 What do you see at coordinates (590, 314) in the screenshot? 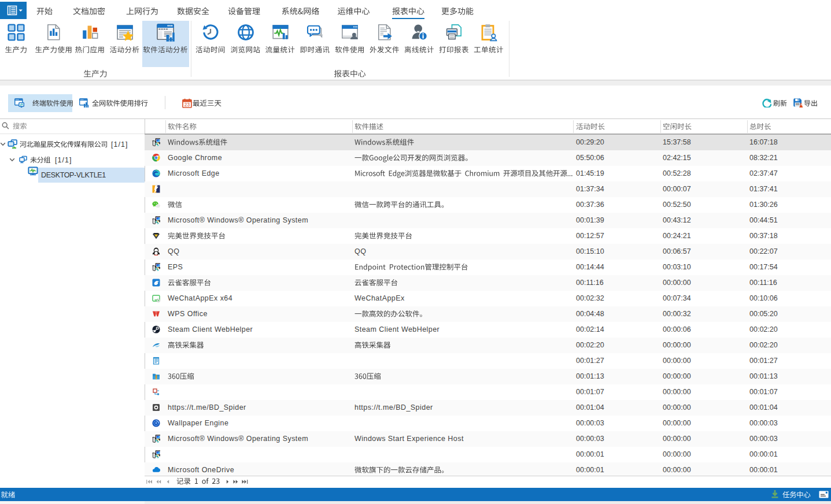
I see `svg-text: 00:04:48` at bounding box center [590, 314].